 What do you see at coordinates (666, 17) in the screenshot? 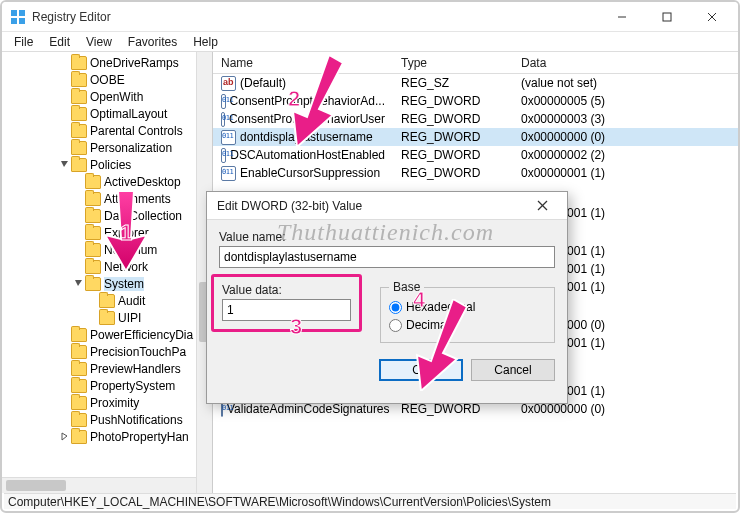
I see `maximize-button` at bounding box center [666, 17].